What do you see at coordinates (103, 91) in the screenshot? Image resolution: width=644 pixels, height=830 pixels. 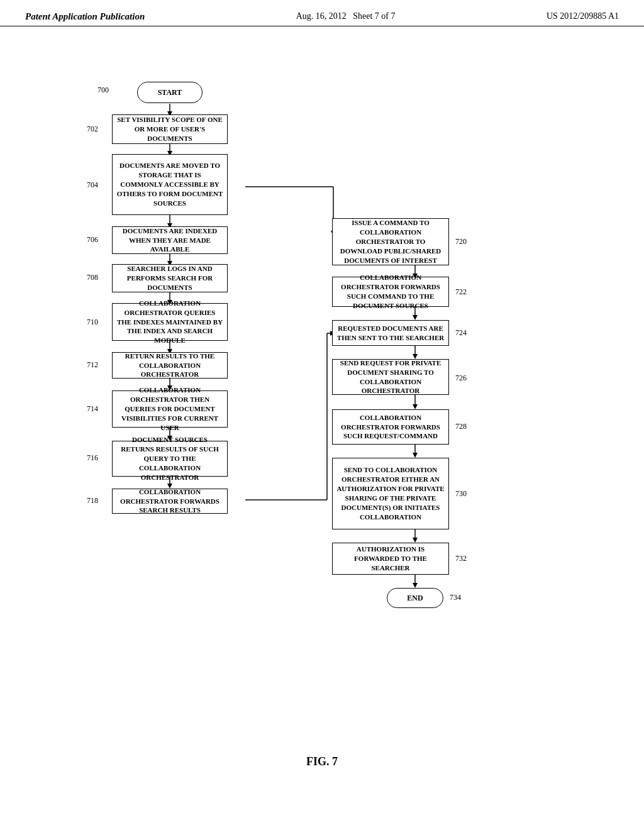 I see `label-700: 700` at bounding box center [103, 91].